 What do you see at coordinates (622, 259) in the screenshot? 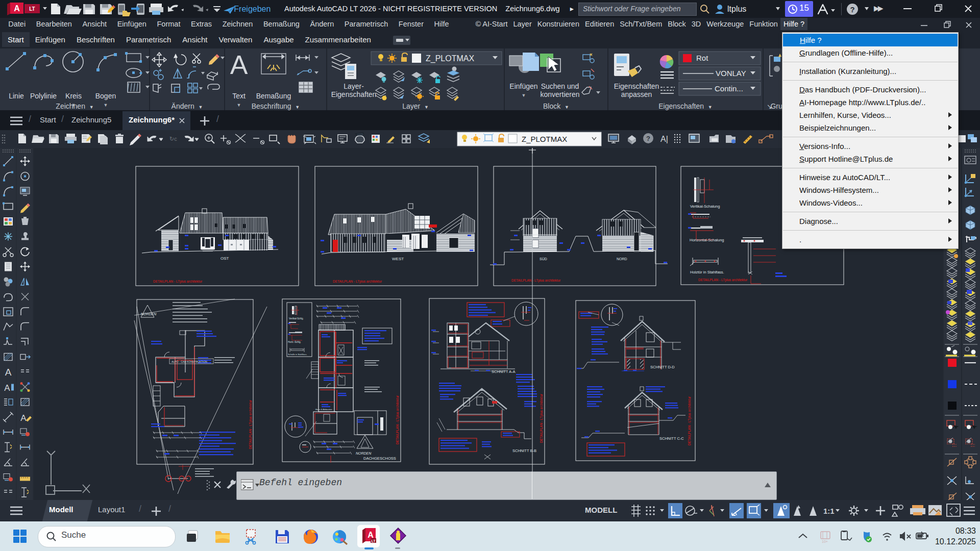
I see `svg-text: NORD` at bounding box center [622, 259].